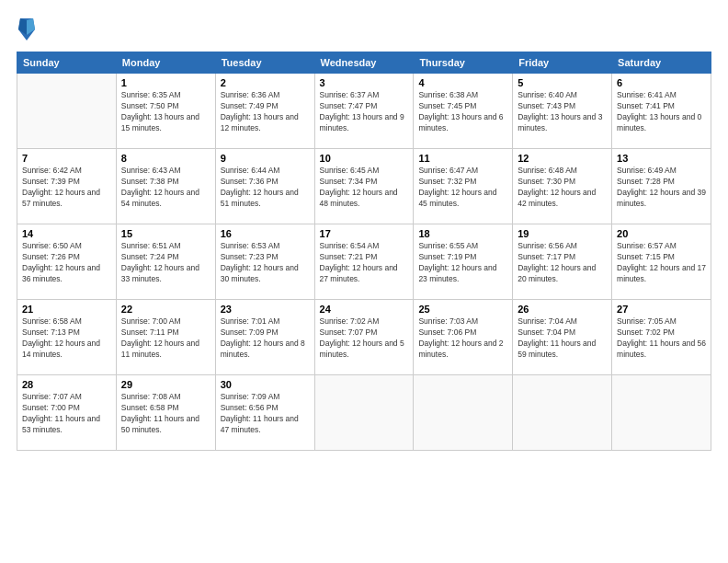  Describe the element at coordinates (265, 187) in the screenshot. I see `calendar-cell: 9Sunrise: 6:44 AMSunset: 7:36 PMDaylight…` at that location.